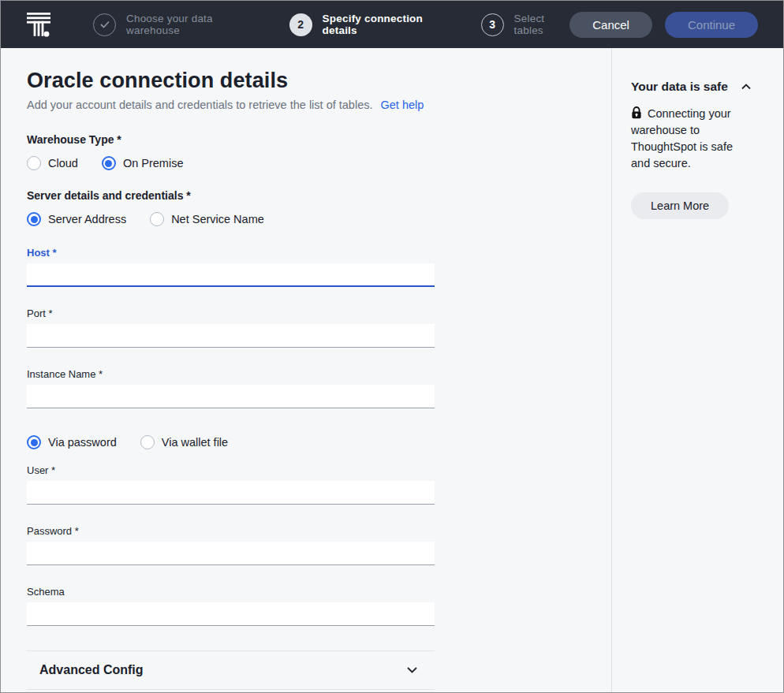 This screenshot has width=784, height=693. Describe the element at coordinates (153, 163) in the screenshot. I see `radio-on-premise-label: On Premise` at that location.